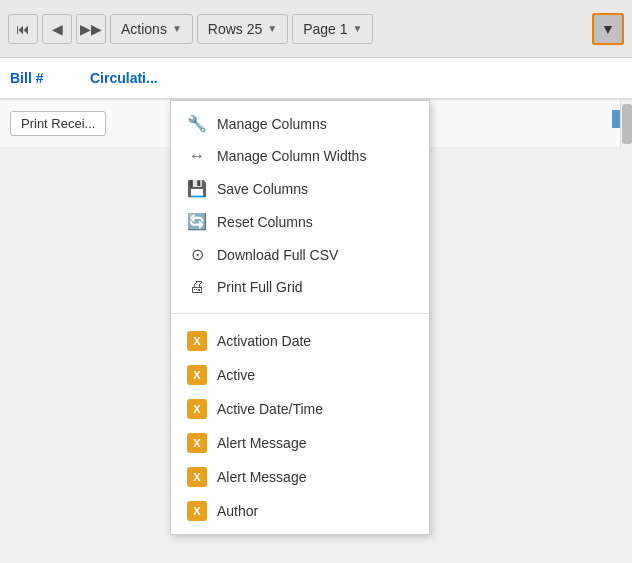  I want to click on manage-columns-item: 🔧 Manage Columns, so click(300, 124).